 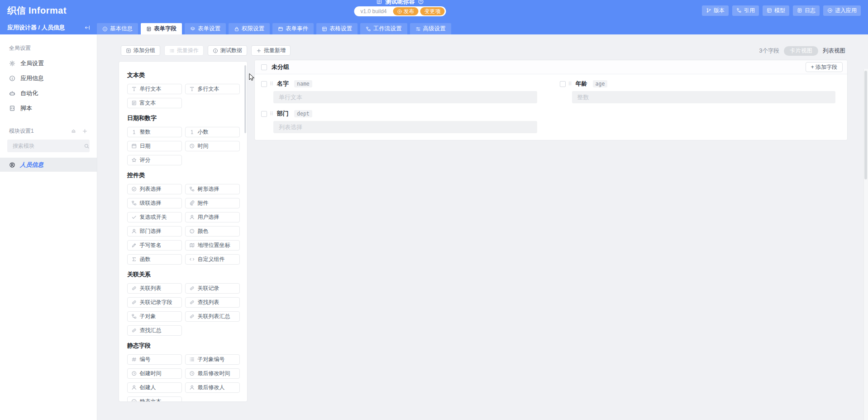 I want to click on palette-item-时间: 时间, so click(x=213, y=146).